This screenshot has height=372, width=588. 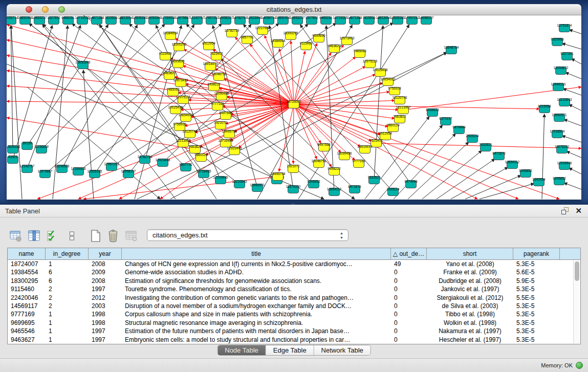 What do you see at coordinates (290, 298) in the screenshot?
I see `table-row: 2242004622012Investigating the contribut…` at bounding box center [290, 298].